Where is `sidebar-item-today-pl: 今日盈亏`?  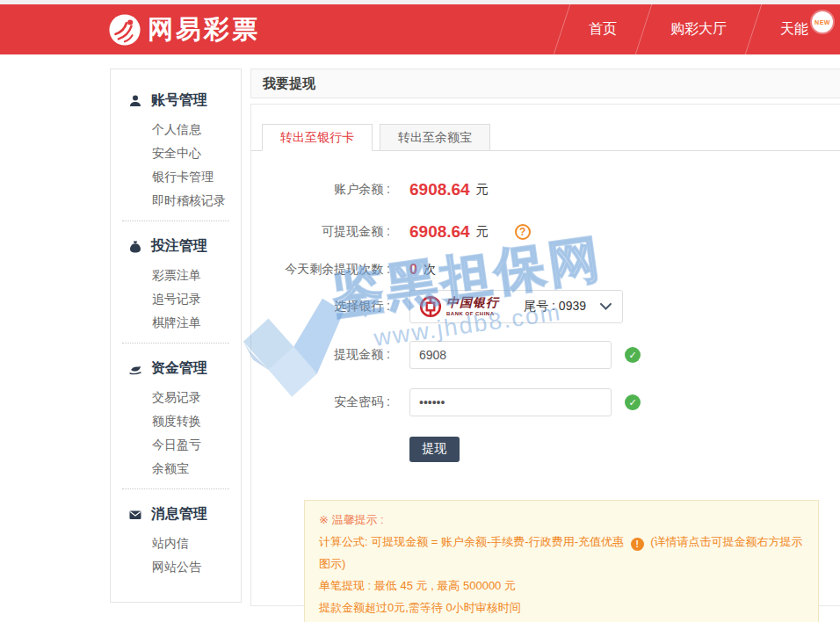
sidebar-item-today-pl: 今日盈亏 is located at coordinates (176, 445).